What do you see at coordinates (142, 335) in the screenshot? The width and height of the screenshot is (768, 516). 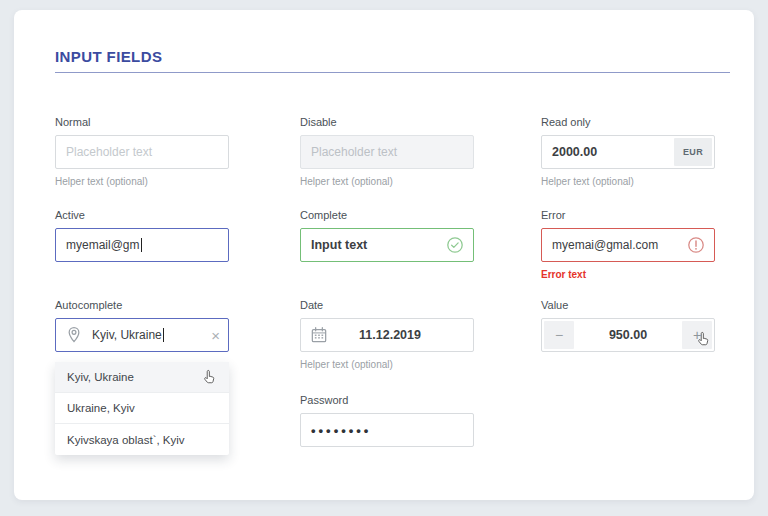 I see `autocomplete-input: Kyiv, Ukraine ×` at bounding box center [142, 335].